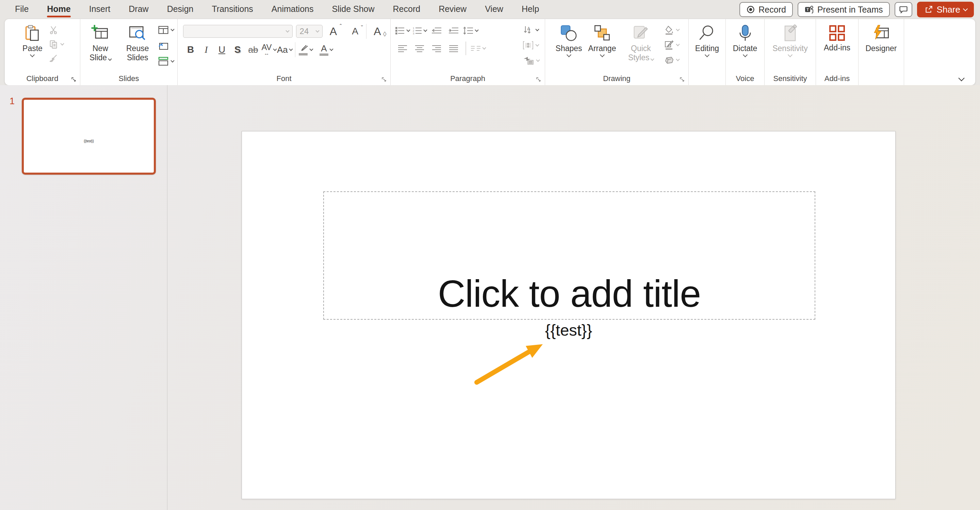 This screenshot has height=510, width=980. What do you see at coordinates (22, 10) in the screenshot?
I see `menu-file: File` at bounding box center [22, 10].